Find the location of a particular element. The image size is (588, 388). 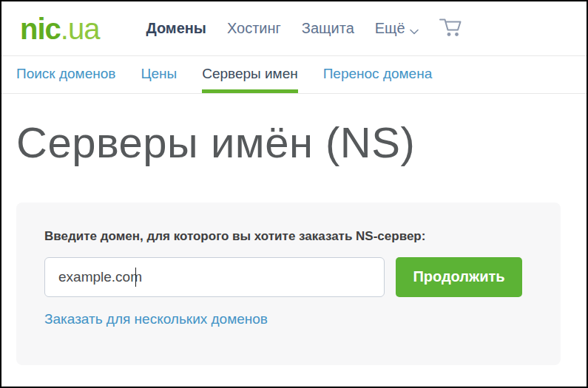

tab-domain-search: Поиск доменов is located at coordinates (66, 75).